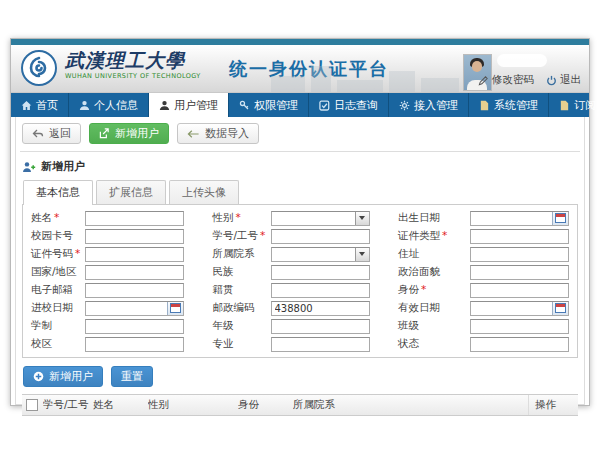 This screenshot has height=450, width=600. I want to click on select-all-checkbox, so click(32, 405).